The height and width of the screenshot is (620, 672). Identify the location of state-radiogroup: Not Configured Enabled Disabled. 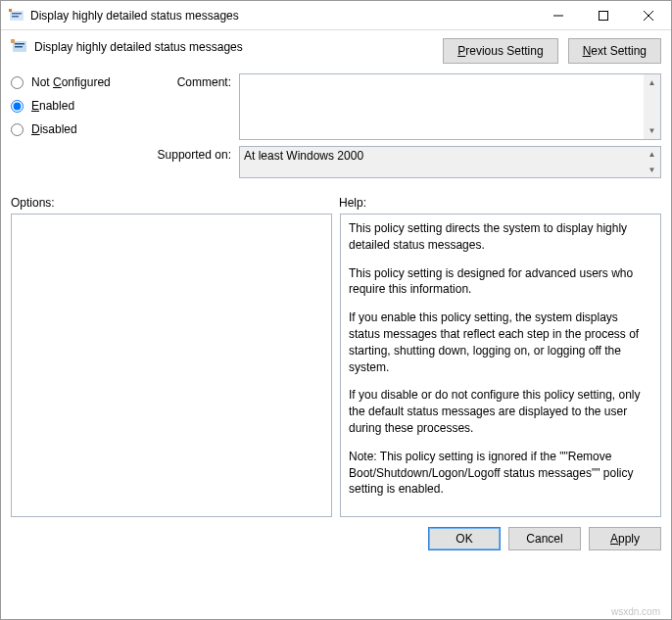
(82, 129).